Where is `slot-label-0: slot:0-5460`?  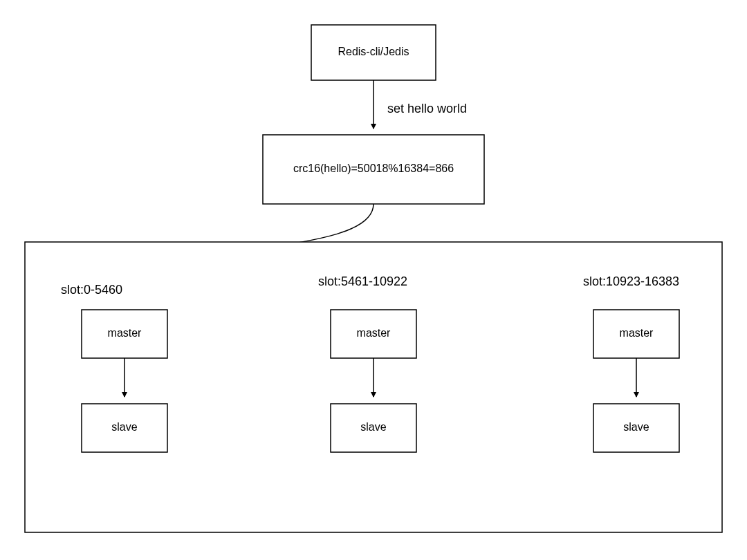 slot-label-0: slot:0-5460 is located at coordinates (91, 290).